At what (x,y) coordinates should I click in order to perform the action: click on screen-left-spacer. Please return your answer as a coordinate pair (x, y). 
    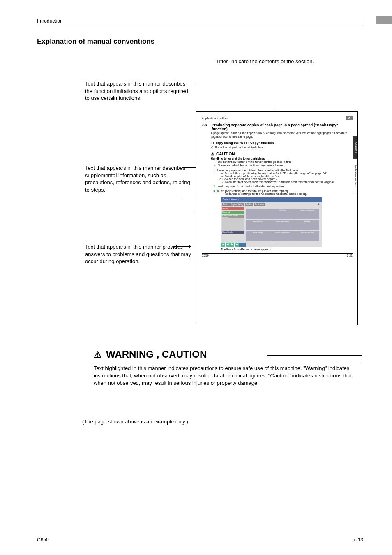
    Looking at the image, I should click on (233, 224).